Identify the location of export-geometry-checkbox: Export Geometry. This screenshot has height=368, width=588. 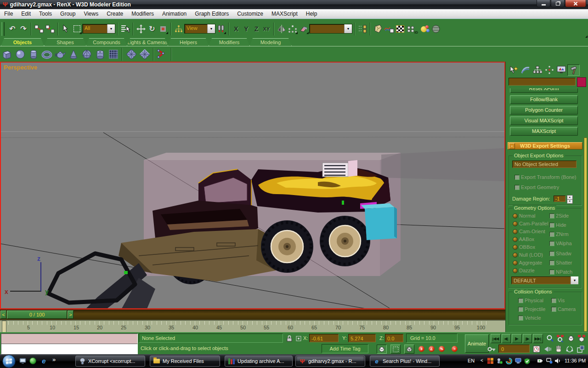
(537, 187).